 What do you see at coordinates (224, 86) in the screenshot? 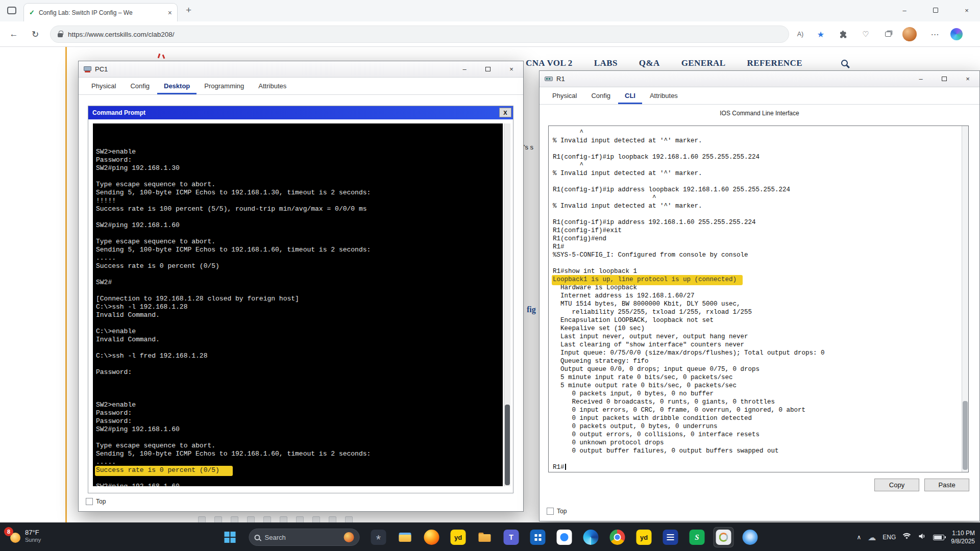
I see `tab-programming: Programming` at bounding box center [224, 86].